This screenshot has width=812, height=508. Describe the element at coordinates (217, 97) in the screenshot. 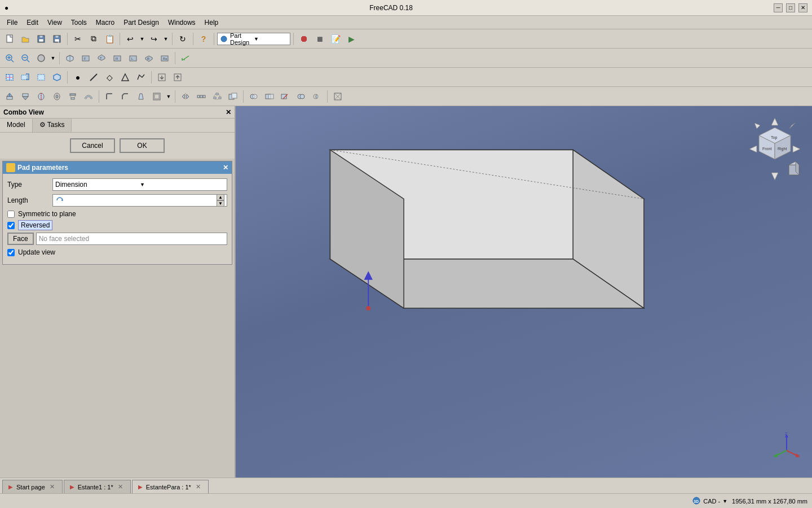

I see `polar-pattern-button` at that location.